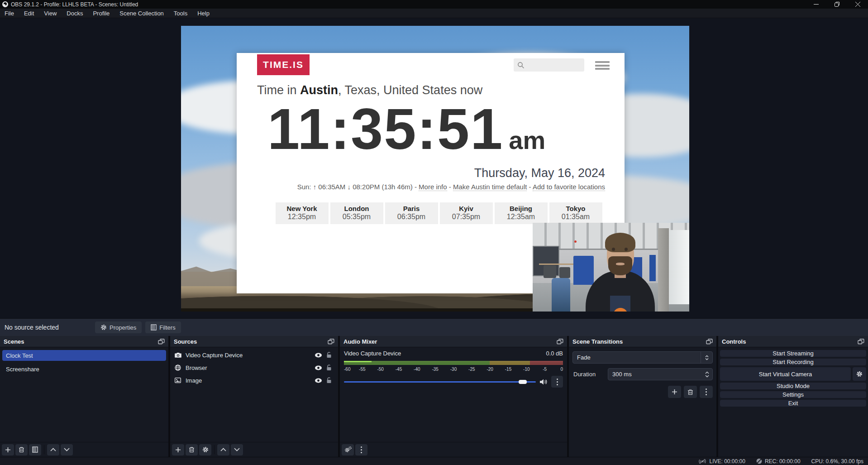  I want to click on webcam-person, so click(620, 273).